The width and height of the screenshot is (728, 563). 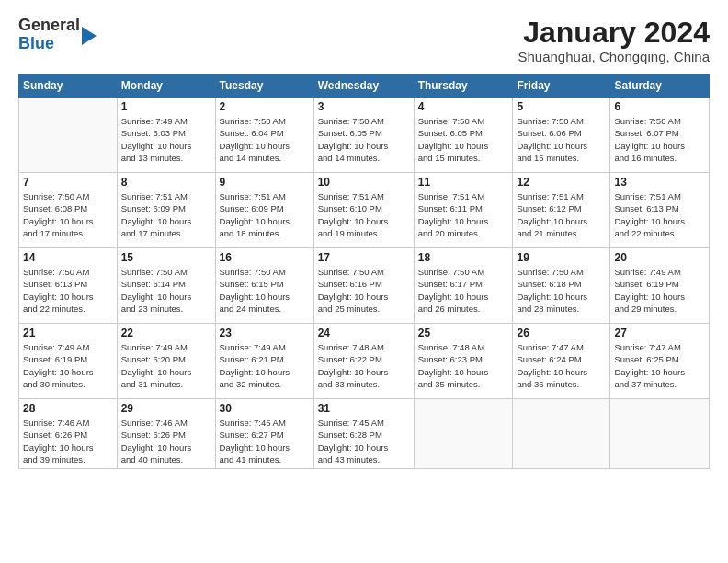 I want to click on day-number: 20, so click(x=660, y=258).